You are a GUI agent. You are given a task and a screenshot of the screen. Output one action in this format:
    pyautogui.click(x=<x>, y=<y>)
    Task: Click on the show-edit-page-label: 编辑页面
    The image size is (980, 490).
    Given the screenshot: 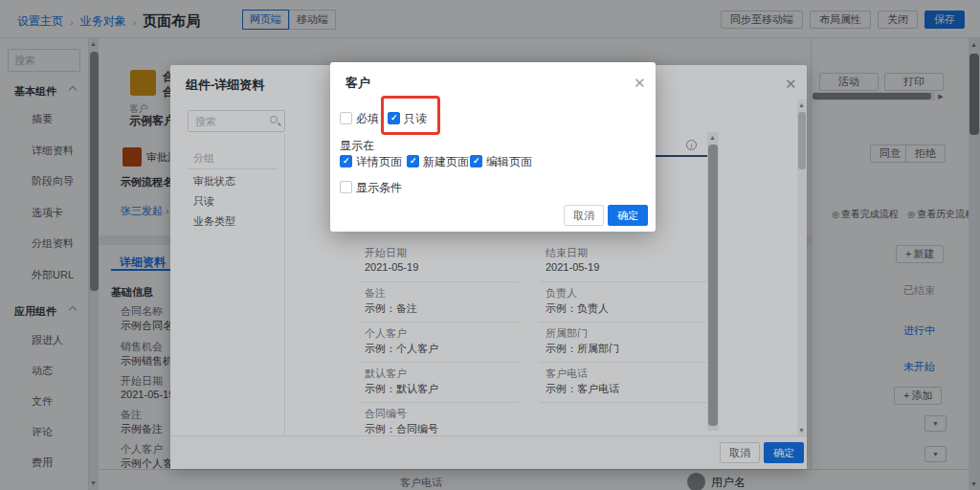 What is the action you would take?
    pyautogui.click(x=509, y=163)
    